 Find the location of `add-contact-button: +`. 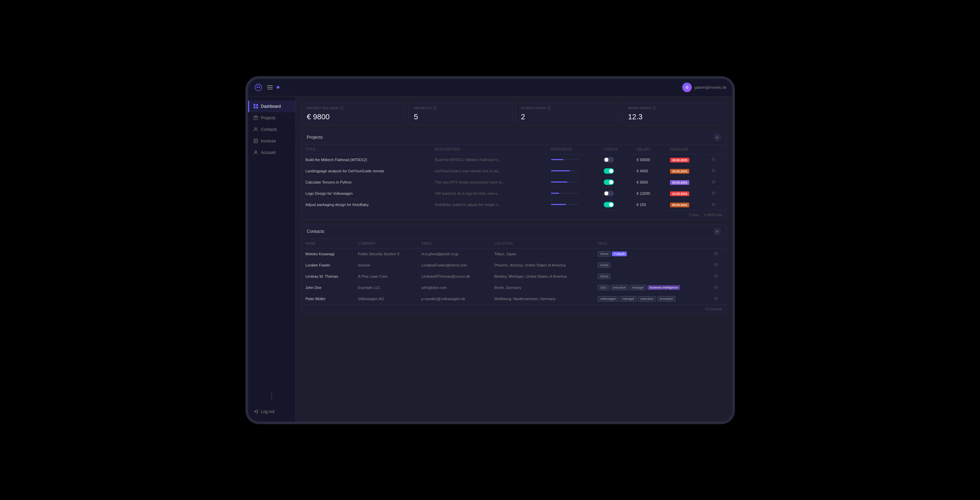

add-contact-button: + is located at coordinates (717, 231).